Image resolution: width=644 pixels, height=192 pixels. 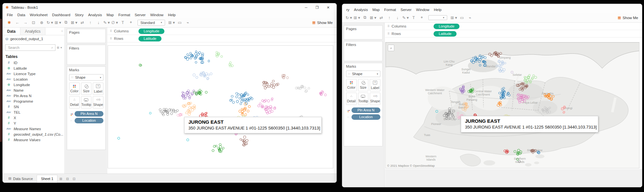 I want to click on fix-axes-button: ⌖, so click(x=131, y=23).